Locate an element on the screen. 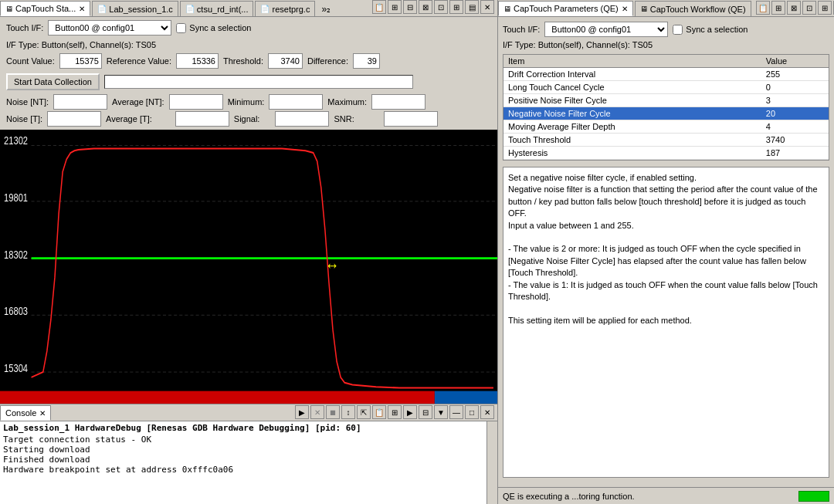 The width and height of the screenshot is (834, 504). noise-t-input is located at coordinates (74, 119).